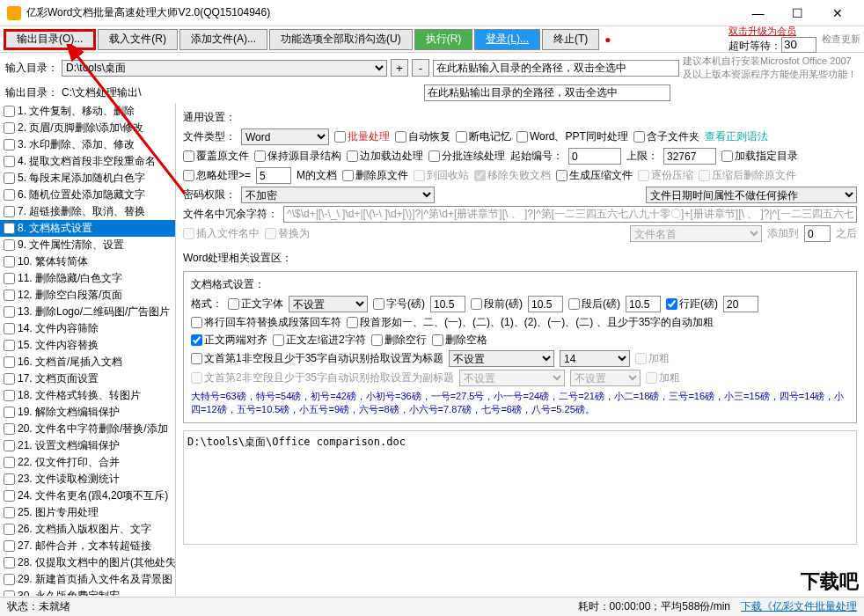 This screenshot has height=616, width=864. Describe the element at coordinates (88, 591) in the screenshot. I see `sidebar-item-30: 30. 永久版免费定制宏` at that location.